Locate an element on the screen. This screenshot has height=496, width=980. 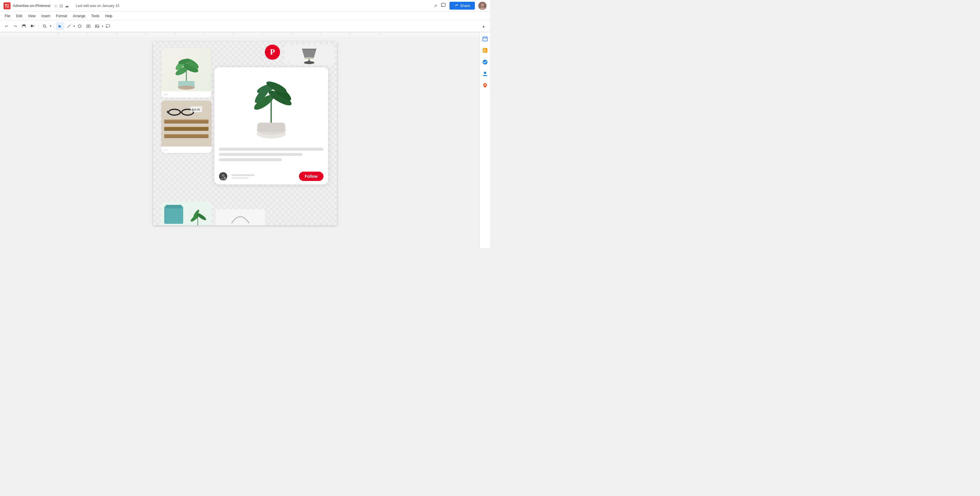
main-pinterest-card: Follow is located at coordinates (272, 126).